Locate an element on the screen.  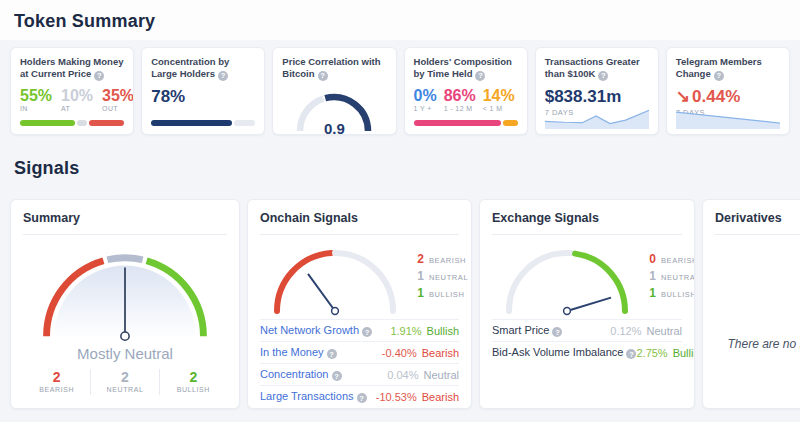
stat-value: 0% is located at coordinates (426, 96).